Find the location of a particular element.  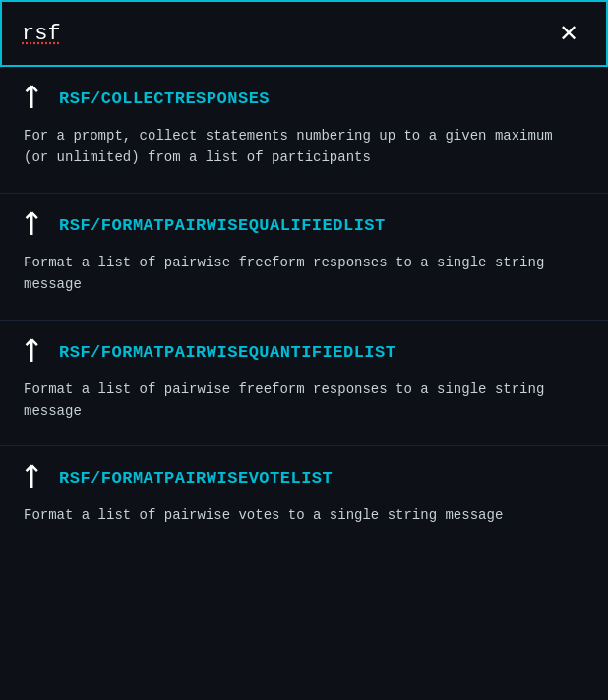

result-header-4: RSF/FORMATPAIRWISEVOTELIST is located at coordinates (304, 478).